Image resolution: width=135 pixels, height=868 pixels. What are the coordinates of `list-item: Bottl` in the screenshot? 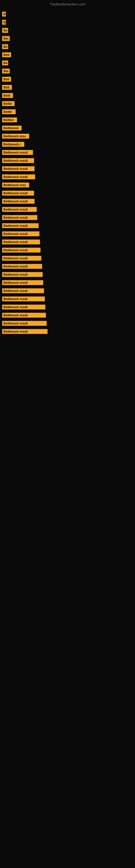 It's located at (69, 95).